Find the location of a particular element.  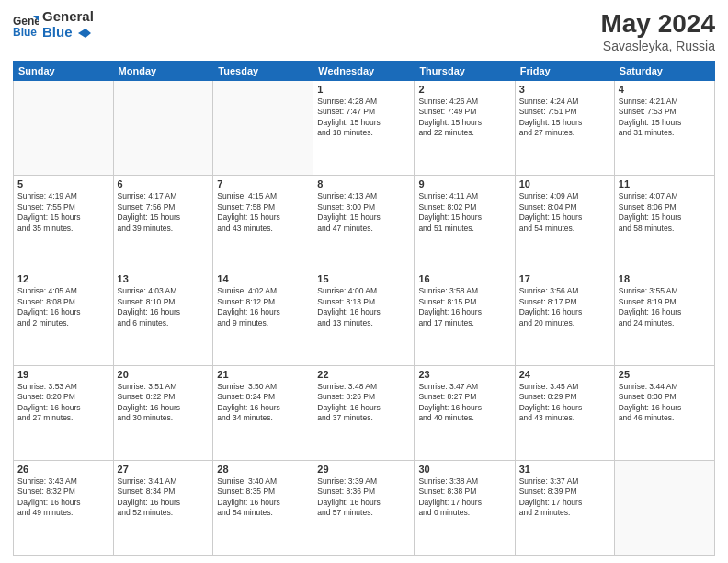

day-info: Sunrise: 4:11 AM Sunset: 8:02 PM Dayligh… is located at coordinates (464, 213).